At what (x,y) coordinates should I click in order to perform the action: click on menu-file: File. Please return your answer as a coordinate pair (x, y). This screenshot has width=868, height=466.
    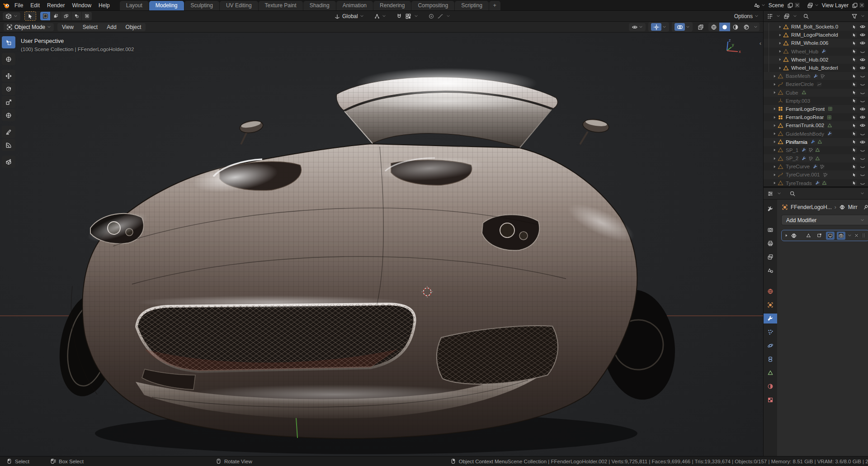
    Looking at the image, I should click on (19, 5).